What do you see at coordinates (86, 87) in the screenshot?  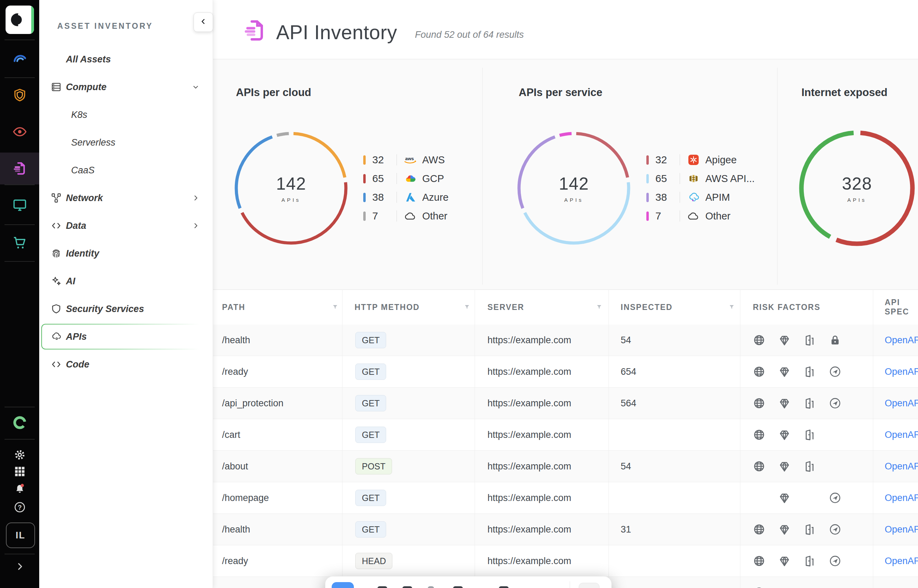 I see `sidebar-item-label: Compute` at bounding box center [86, 87].